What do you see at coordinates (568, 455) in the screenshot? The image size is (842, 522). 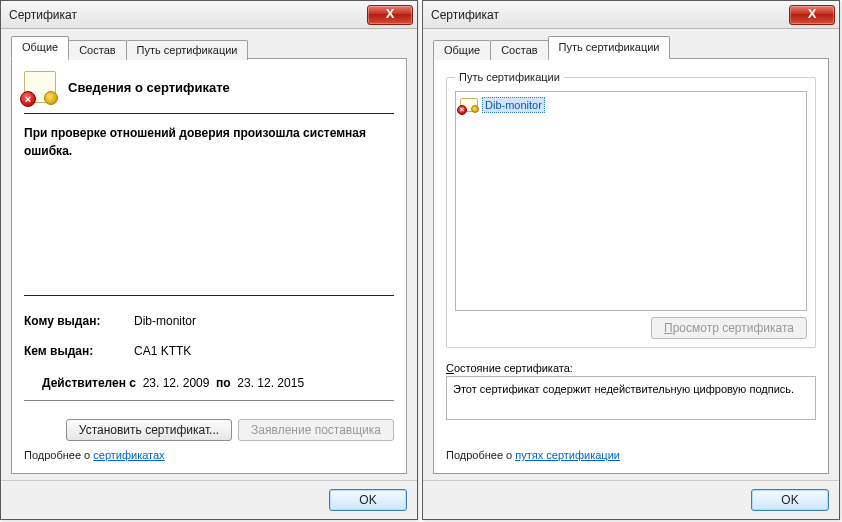 I see `learn-cert-paths-link: путях сертификации` at bounding box center [568, 455].